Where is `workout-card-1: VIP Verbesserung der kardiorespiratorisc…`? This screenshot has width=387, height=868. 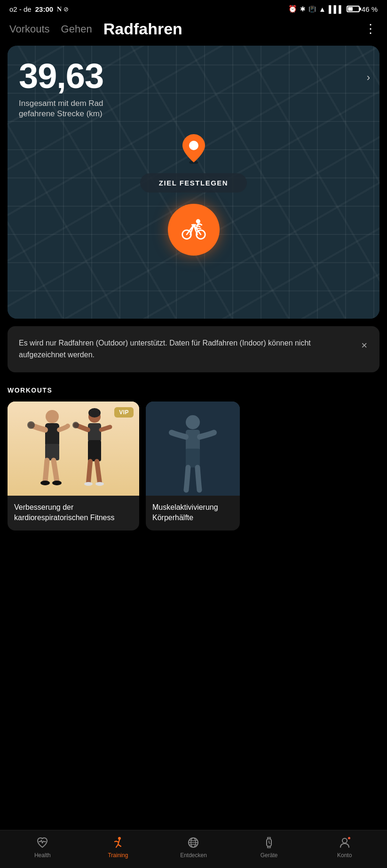
workout-card-1: VIP Verbesserung der kardiorespiratorisc… is located at coordinates (73, 466).